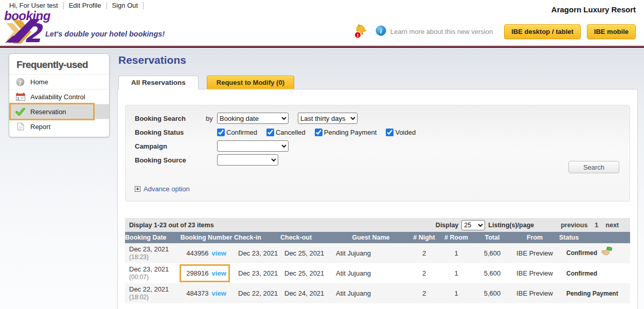 This screenshot has width=644, height=309. I want to click on col-from: From, so click(535, 238).